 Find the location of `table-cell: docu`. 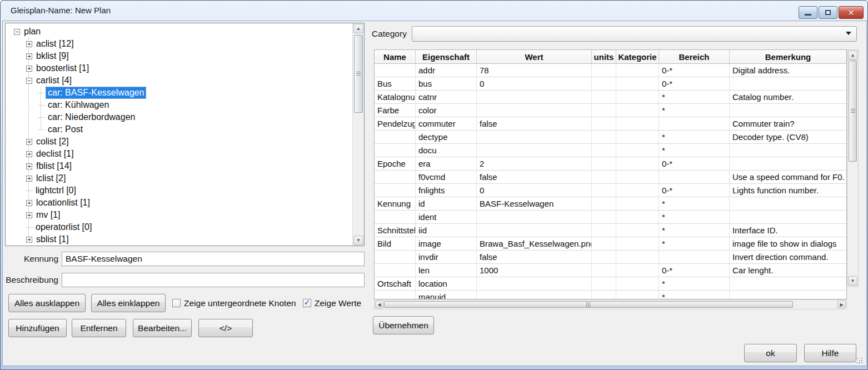

table-cell: docu is located at coordinates (446, 151).